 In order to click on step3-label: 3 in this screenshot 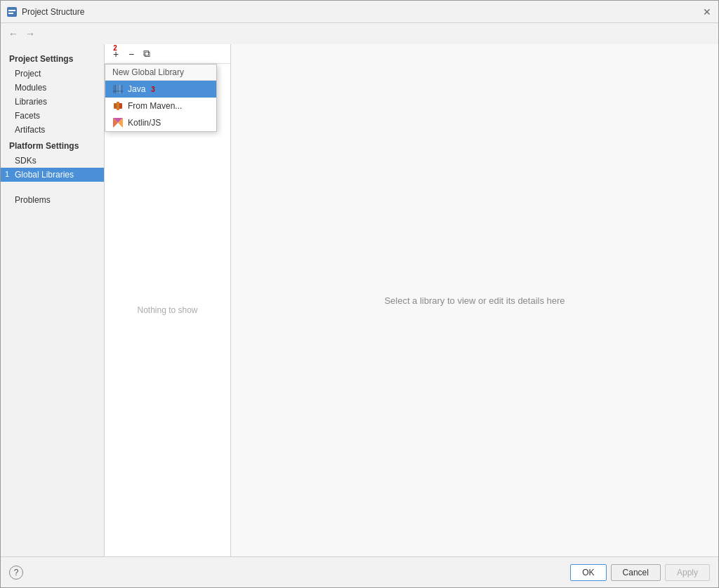, I will do `click(153, 90)`.